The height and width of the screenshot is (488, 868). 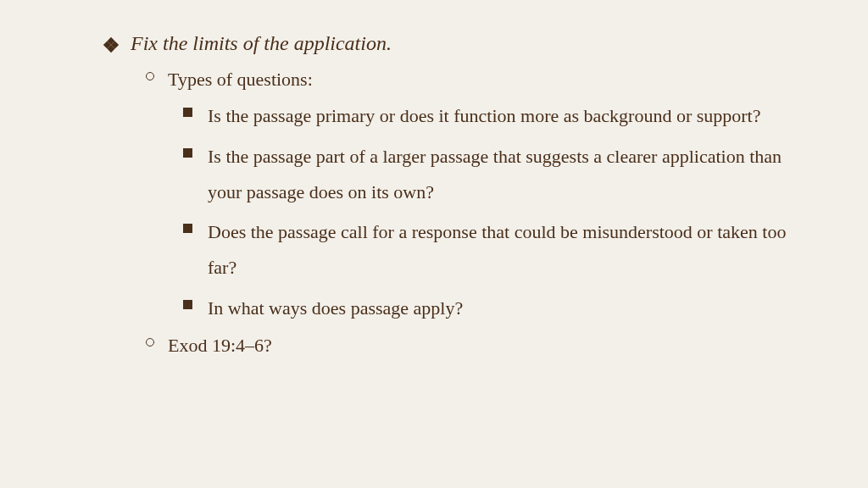 What do you see at coordinates (459, 44) in the screenshot?
I see `heading-row: Fix the limits of the application.` at bounding box center [459, 44].